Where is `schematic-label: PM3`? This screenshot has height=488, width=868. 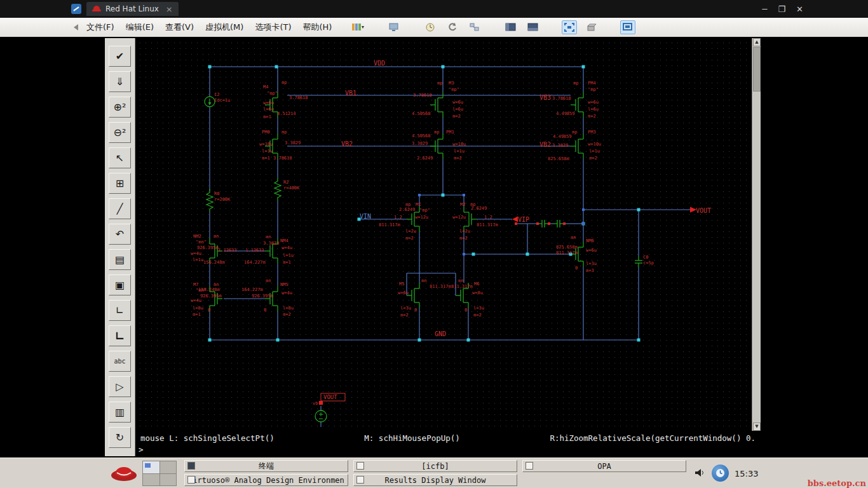 schematic-label: PM3 is located at coordinates (592, 132).